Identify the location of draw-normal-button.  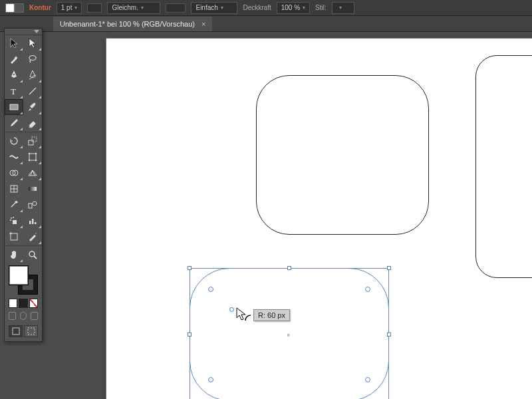
(16, 331).